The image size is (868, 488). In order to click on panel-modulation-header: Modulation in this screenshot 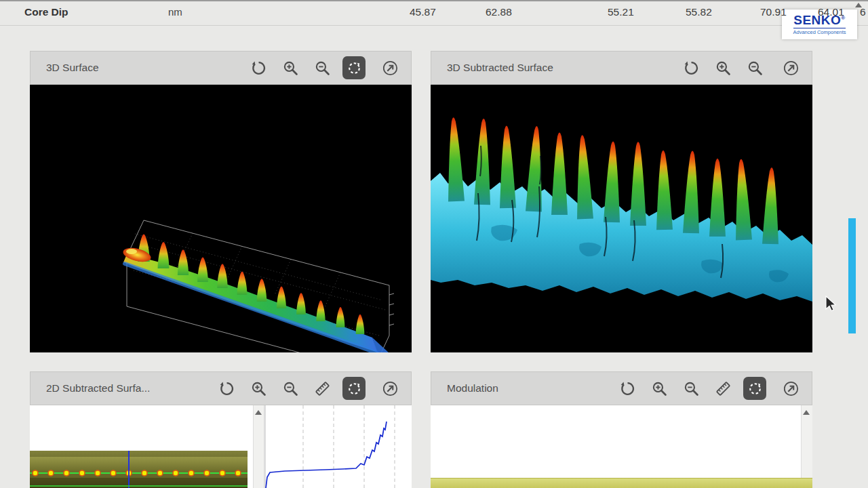, I will do `click(621, 388)`.